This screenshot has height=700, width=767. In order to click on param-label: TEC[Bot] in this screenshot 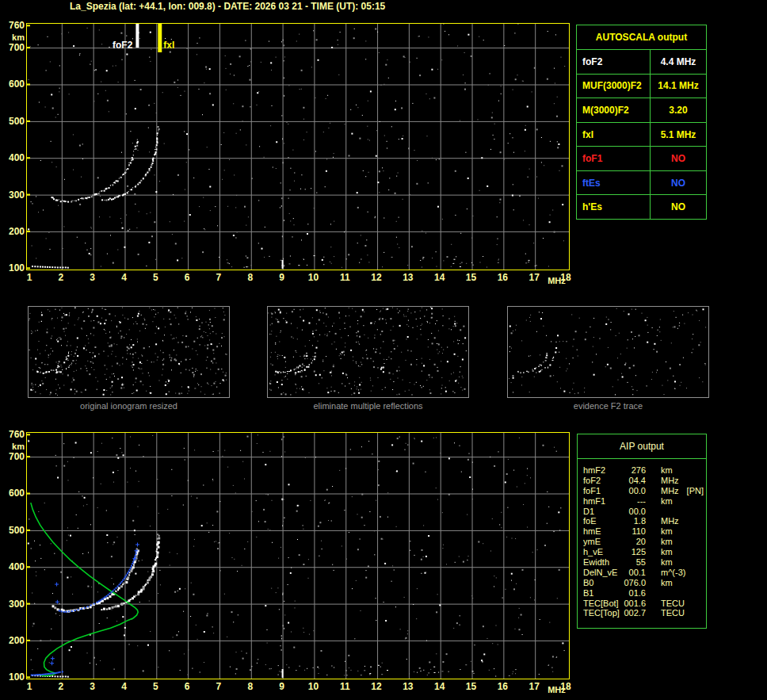, I will do `click(603, 604)`.